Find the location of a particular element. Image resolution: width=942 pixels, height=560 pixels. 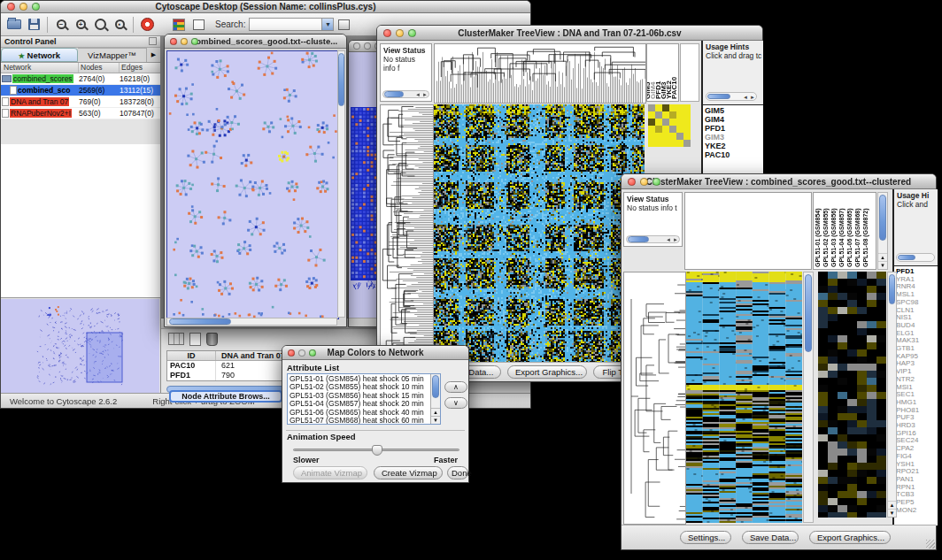

tabs-more-button: ▶ is located at coordinates (153, 55).